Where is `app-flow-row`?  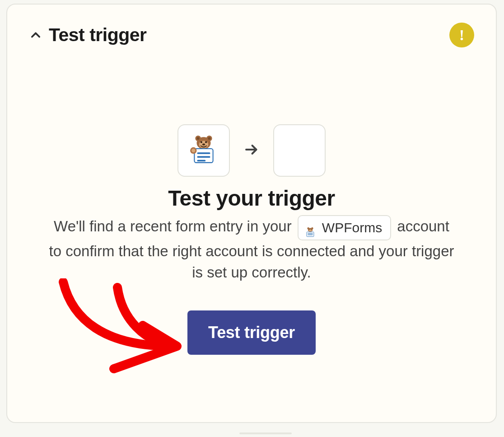
app-flow-row is located at coordinates (252, 150).